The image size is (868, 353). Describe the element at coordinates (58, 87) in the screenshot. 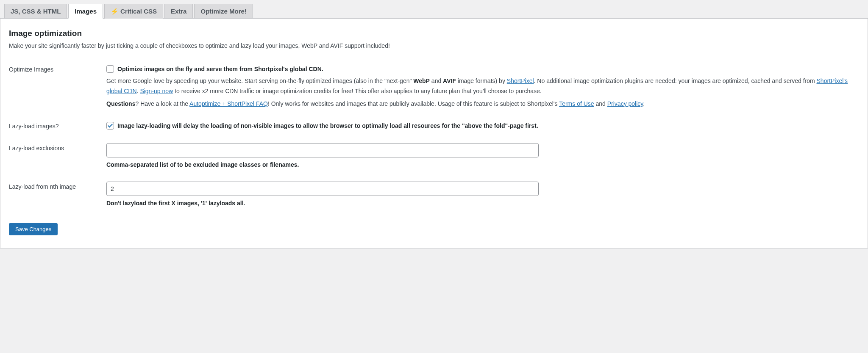

I see `optimize-images-label: Optimize Images` at that location.